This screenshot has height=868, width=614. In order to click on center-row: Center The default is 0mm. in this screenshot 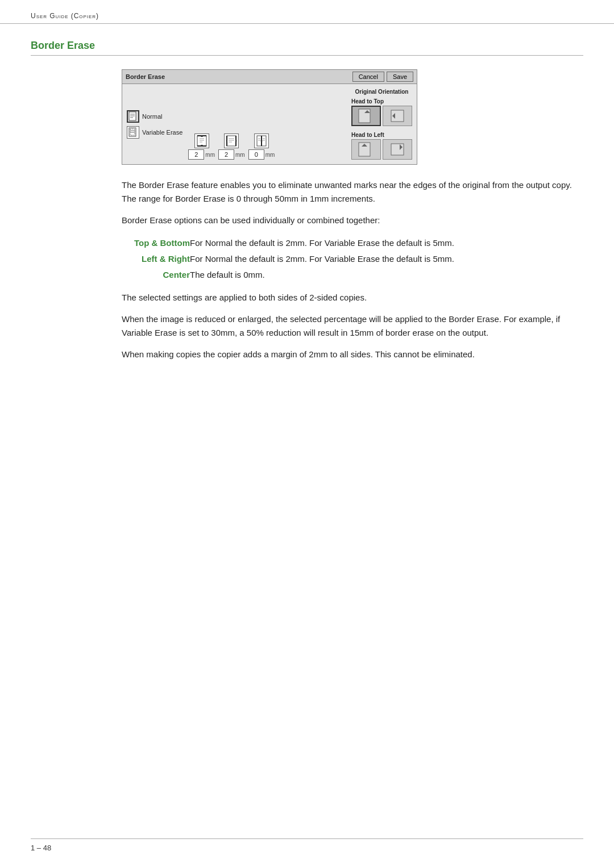, I will do `click(352, 275)`.